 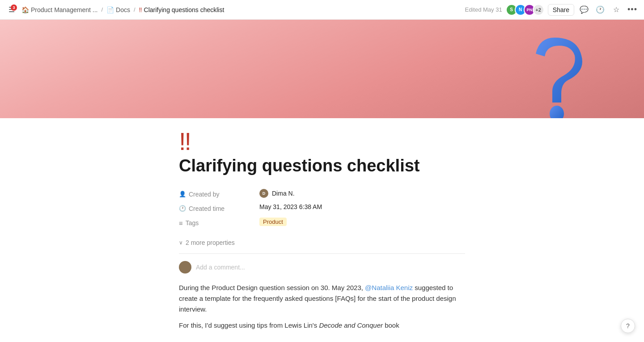 What do you see at coordinates (564, 73) in the screenshot?
I see `question-mark-decoration` at bounding box center [564, 73].